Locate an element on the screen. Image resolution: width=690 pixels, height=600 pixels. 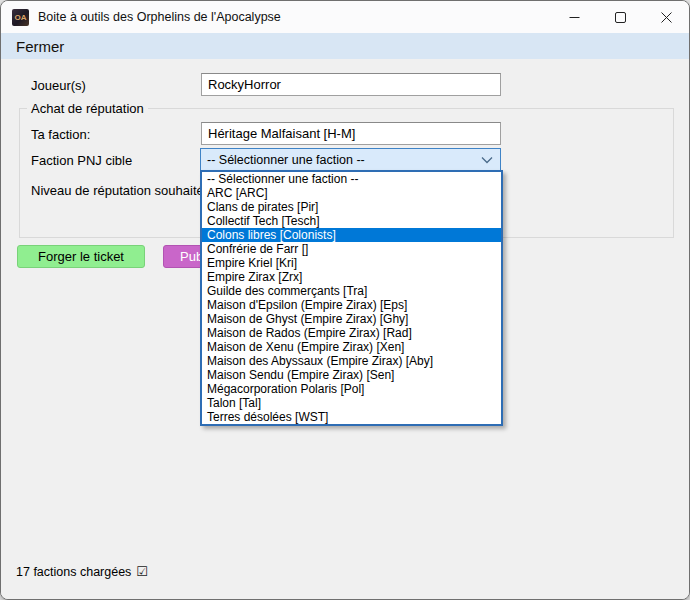
target-faction-combobox: -- Sélectionner une faction -- is located at coordinates (350, 160).